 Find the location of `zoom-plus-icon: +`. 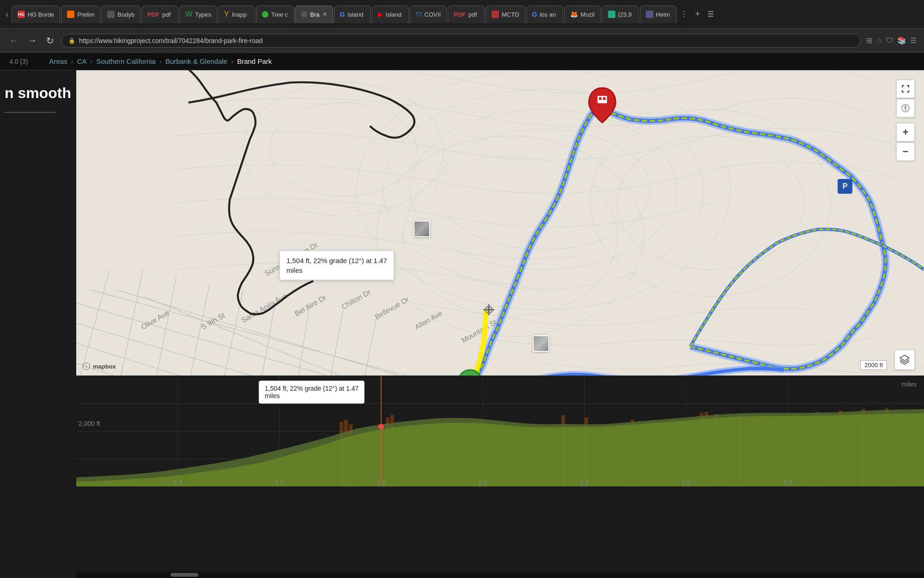

zoom-plus-icon: + is located at coordinates (906, 132).